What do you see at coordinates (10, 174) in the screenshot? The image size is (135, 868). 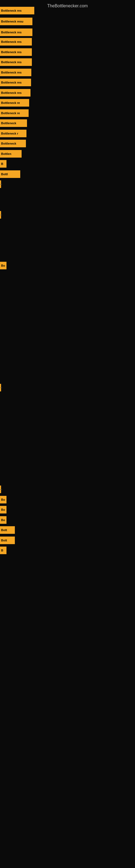 I see `bottleneck-bar: Bottl` at bounding box center [10, 174].